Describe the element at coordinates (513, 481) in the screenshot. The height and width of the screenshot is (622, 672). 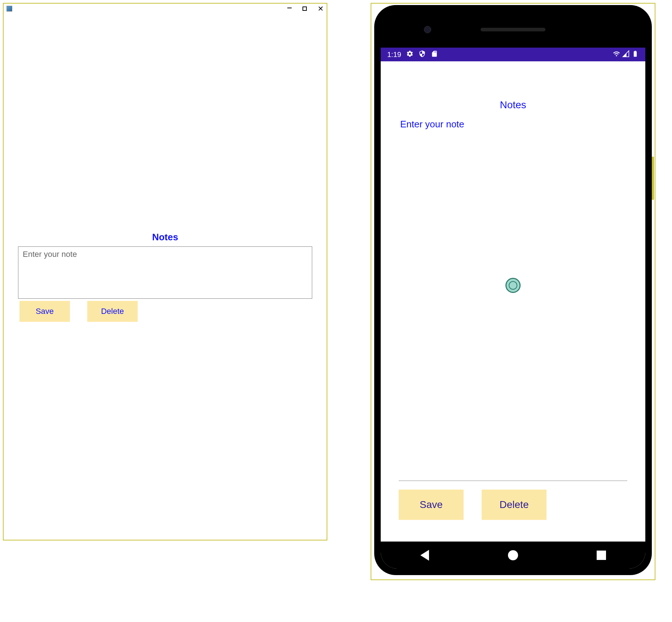
I see `input-underline` at that location.